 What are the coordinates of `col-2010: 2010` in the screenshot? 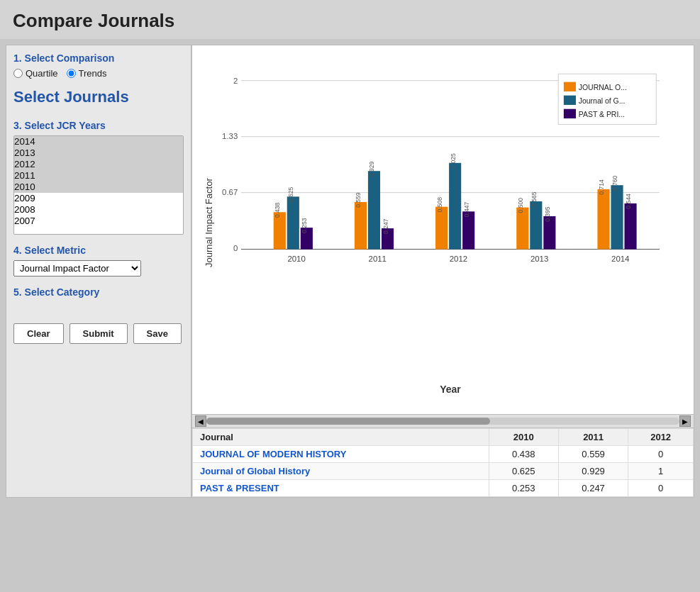 It's located at (523, 437).